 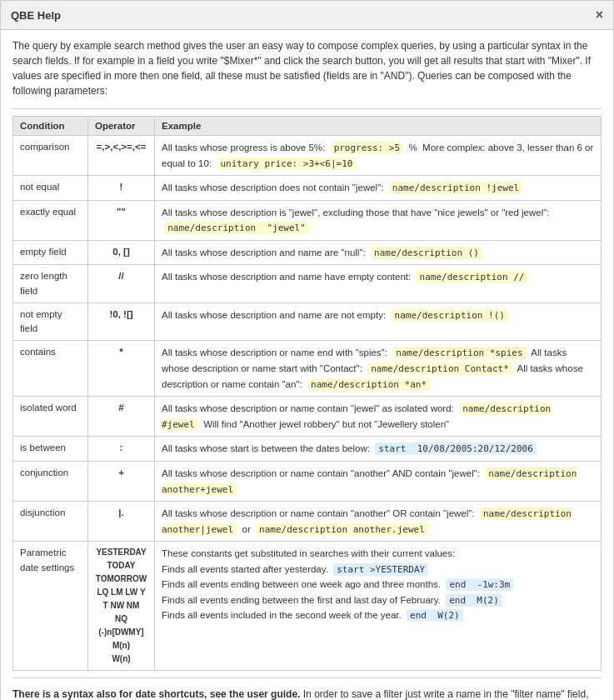 I want to click on condition-parametric-date: Parametric date settings, so click(x=51, y=607).